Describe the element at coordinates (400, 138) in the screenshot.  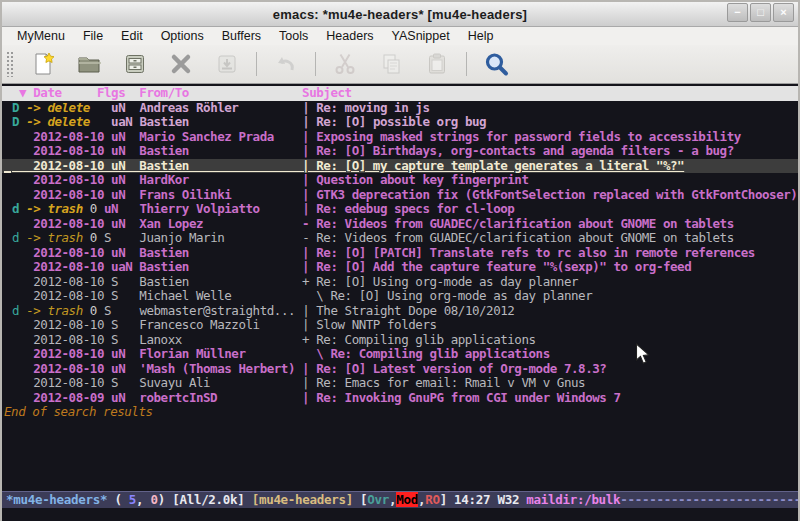
I see `message-row: 2012-08-10 uN Mario Sanchez Prada | Expo…` at that location.